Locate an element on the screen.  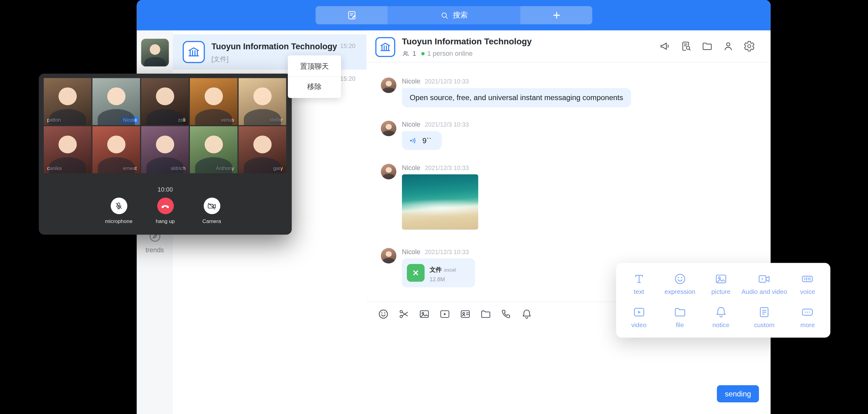
notice-icon is located at coordinates (527, 314).